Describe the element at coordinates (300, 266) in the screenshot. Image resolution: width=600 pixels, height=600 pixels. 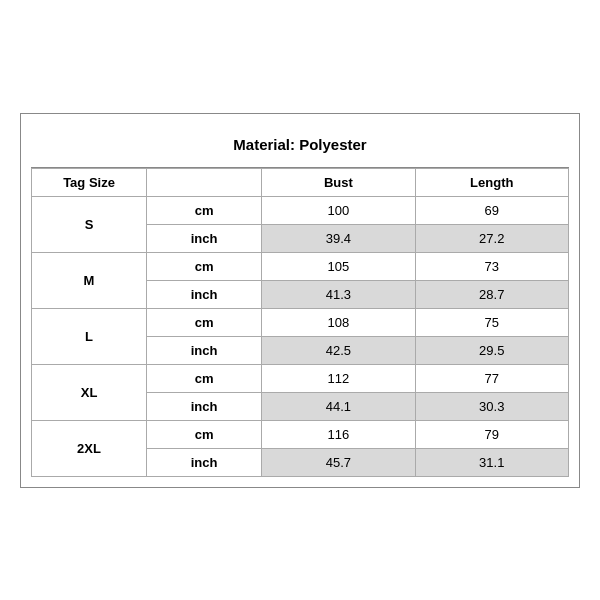
I see `table-row: Mcm10573` at that location.